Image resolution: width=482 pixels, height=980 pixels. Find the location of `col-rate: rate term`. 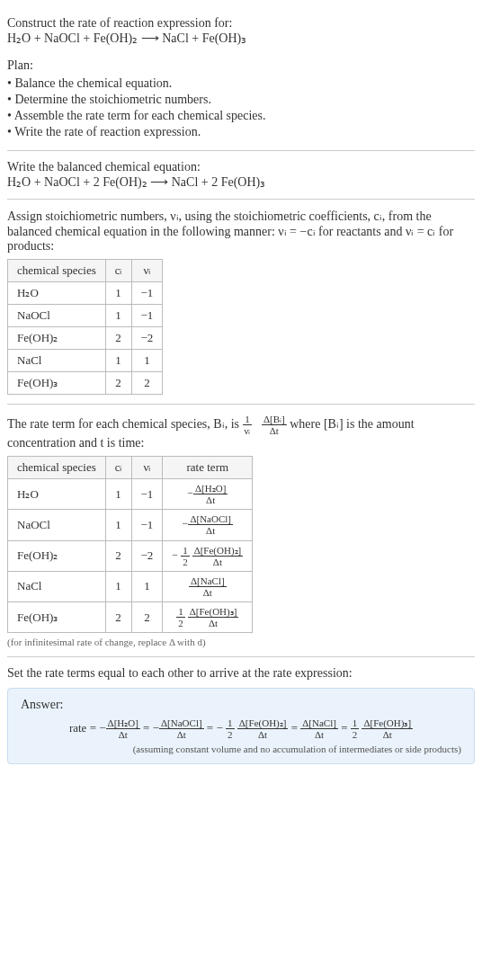

col-rate: rate term is located at coordinates (208, 468).